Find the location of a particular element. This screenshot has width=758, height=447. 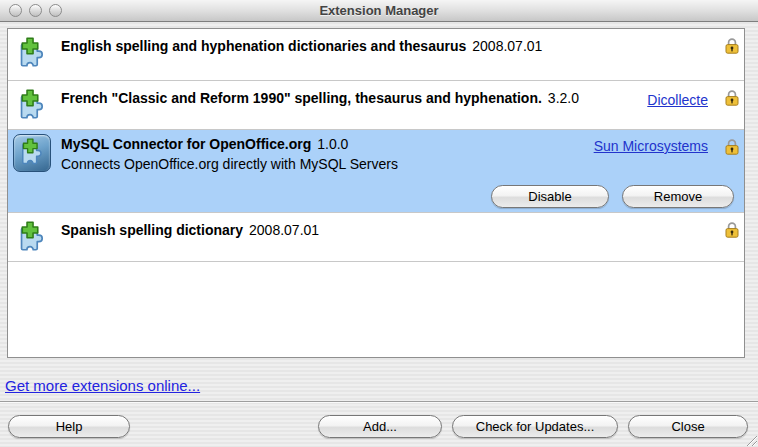

extension-info: MySQL Connector for OpenOffice.org1.0.0 … is located at coordinates (230, 154).